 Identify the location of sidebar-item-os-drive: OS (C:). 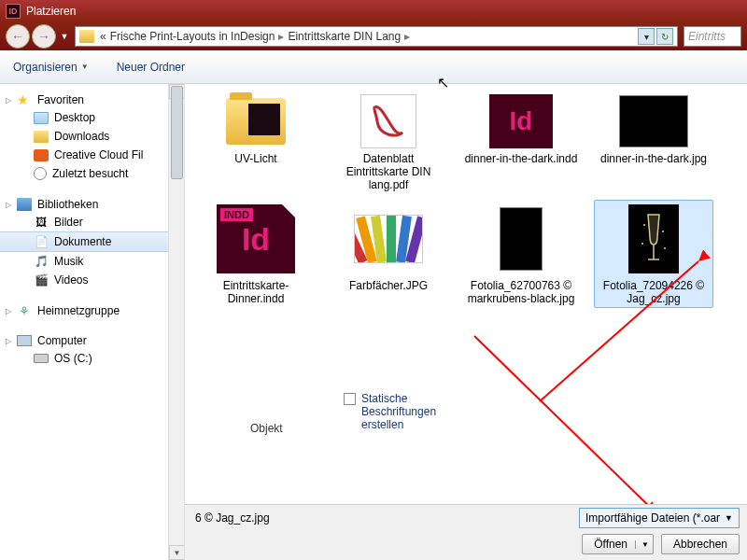
(92, 358).